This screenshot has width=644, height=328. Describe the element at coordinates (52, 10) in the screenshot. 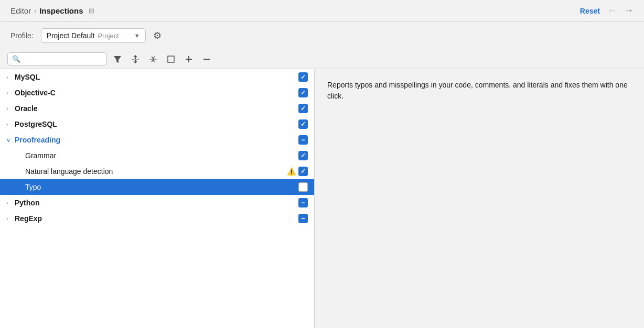

I see `breadcrumb: Editor › Inspections ⊟` at that location.